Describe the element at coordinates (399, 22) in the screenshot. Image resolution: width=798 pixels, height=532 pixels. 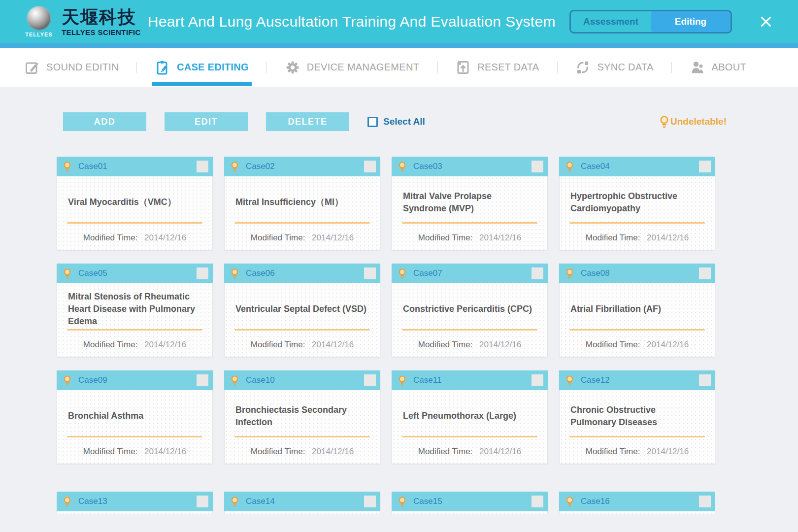
I see `app-header: TELLYES 天堰科技 TELLYES SCIENTIFIC Heart An…` at that location.